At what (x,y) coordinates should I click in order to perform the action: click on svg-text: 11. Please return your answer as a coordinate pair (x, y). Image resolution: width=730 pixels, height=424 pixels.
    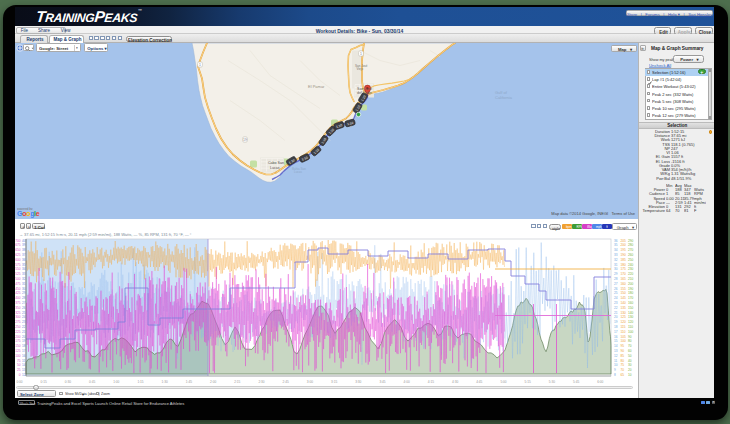
    Looking at the image, I should click on (616, 361).